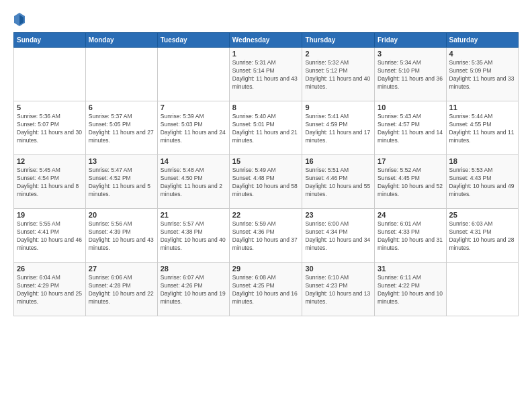 The height and width of the screenshot is (411, 532). I want to click on calendar-week-row: 26Sunrise: 6:04 AM Sunset: 4:29 PM Dayli…, so click(266, 289).